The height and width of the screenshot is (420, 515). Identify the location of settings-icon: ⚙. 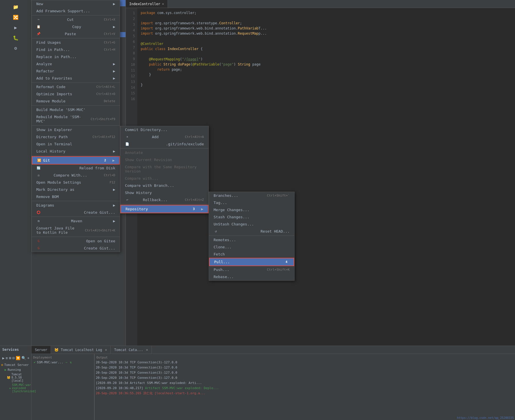
(16, 48).